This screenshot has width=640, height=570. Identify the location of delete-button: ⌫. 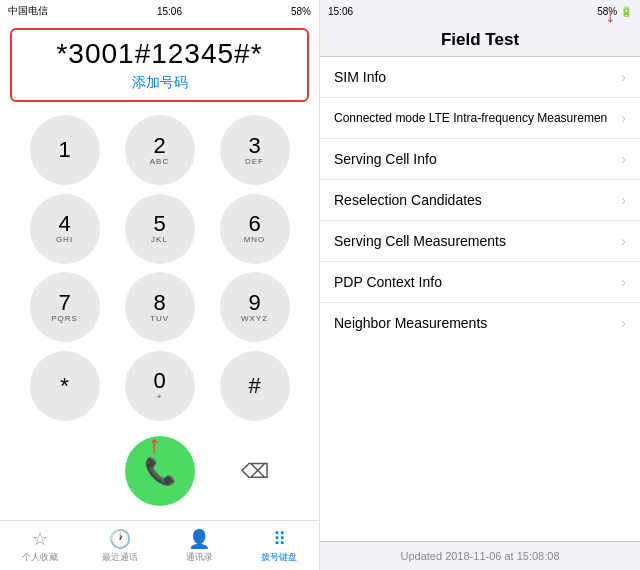
(255, 471).